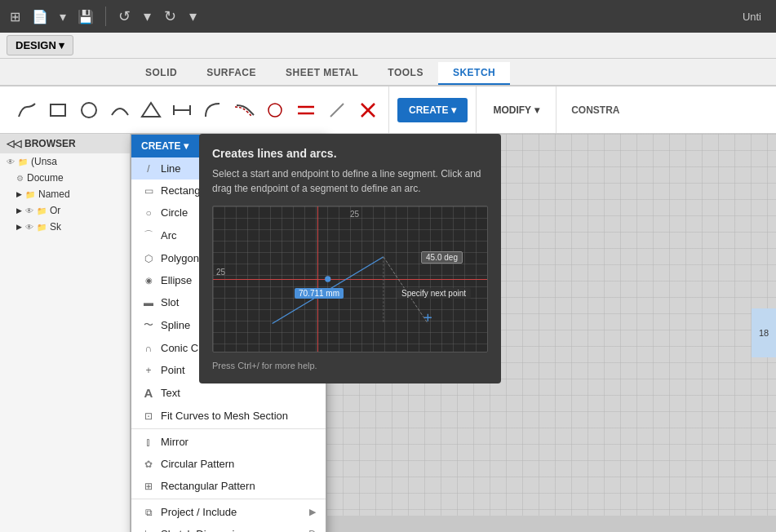 The image size is (776, 532). I want to click on x-tool-icon, so click(368, 110).